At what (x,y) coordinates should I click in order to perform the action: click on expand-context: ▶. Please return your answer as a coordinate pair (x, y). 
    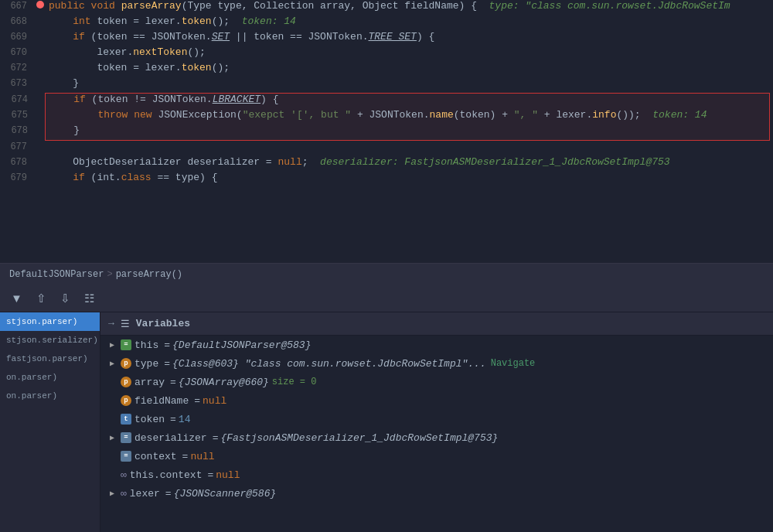
    Looking at the image, I should click on (112, 456).